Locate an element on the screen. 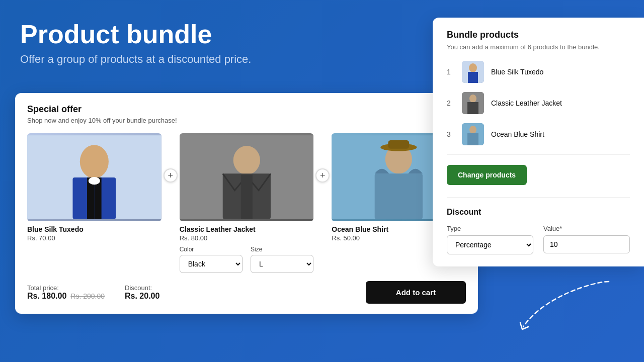  product-price-tuxedo: Rs. 70.00 is located at coordinates (95, 238).